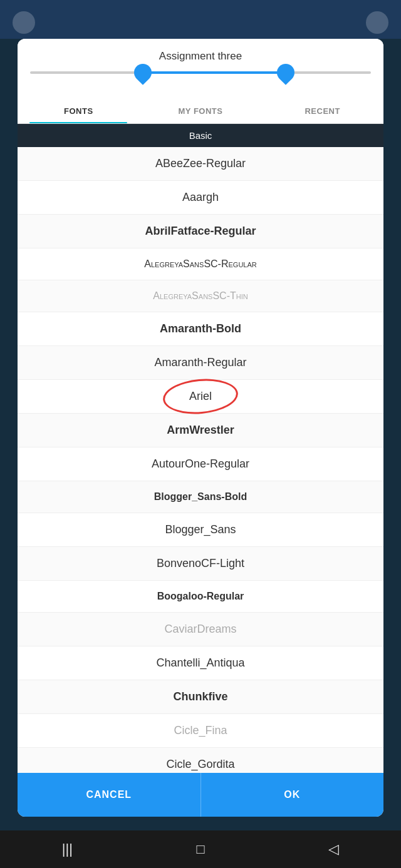 The width and height of the screenshot is (401, 868). Describe the element at coordinates (200, 363) in the screenshot. I see `font-name: Amaranth-Regular` at that location.